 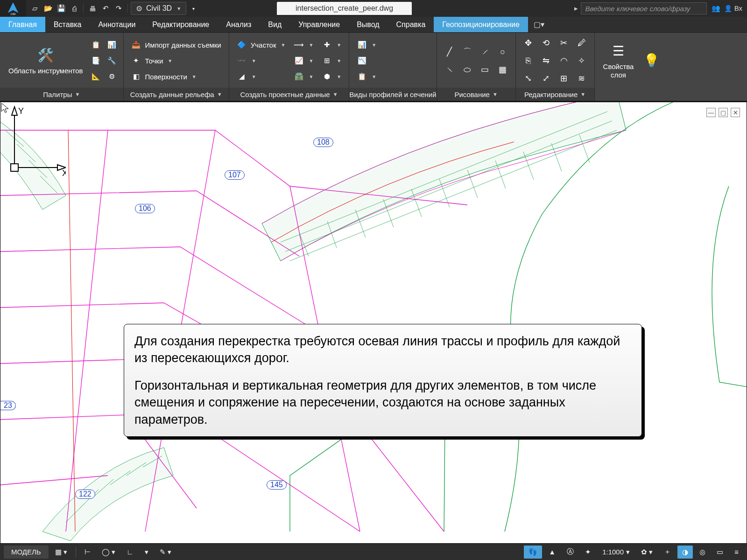 I want to click on assembly-icon: ⊞, so click(x=327, y=61).